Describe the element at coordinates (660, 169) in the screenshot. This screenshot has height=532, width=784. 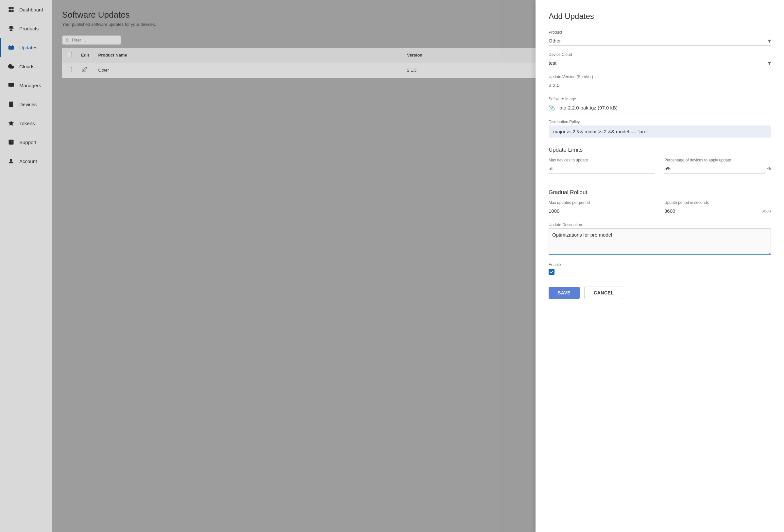
I see `update-limits-grid: Max devices to update Percentage of devi…` at that location.